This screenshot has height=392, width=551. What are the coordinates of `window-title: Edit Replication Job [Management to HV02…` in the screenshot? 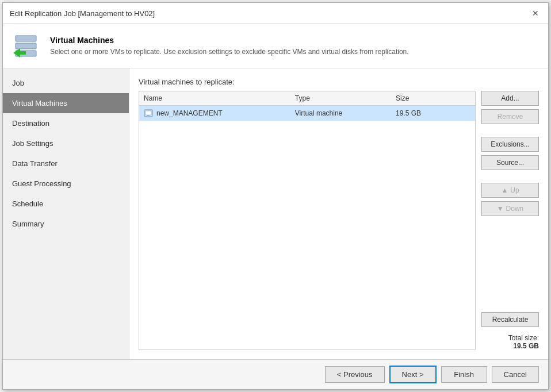 It's located at (82, 14).